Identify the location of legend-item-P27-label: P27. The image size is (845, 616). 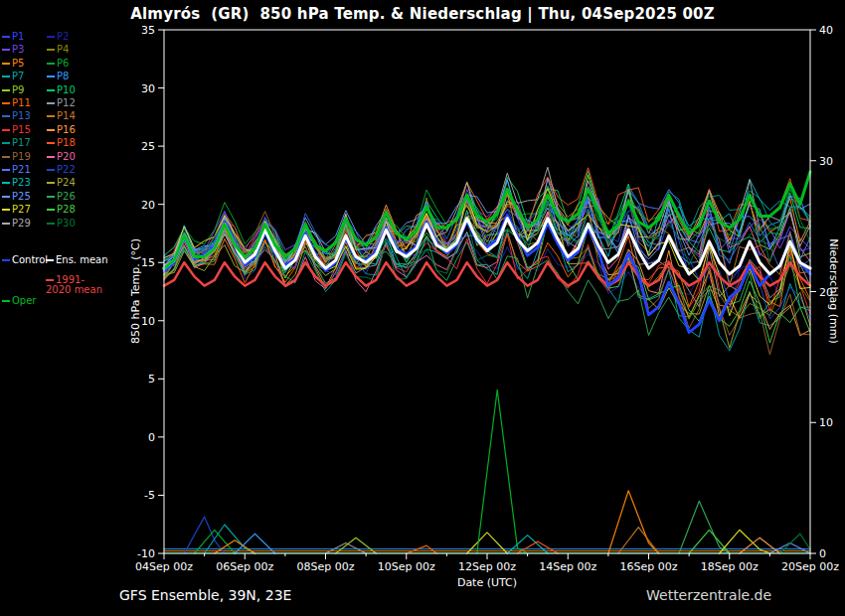
(22, 209).